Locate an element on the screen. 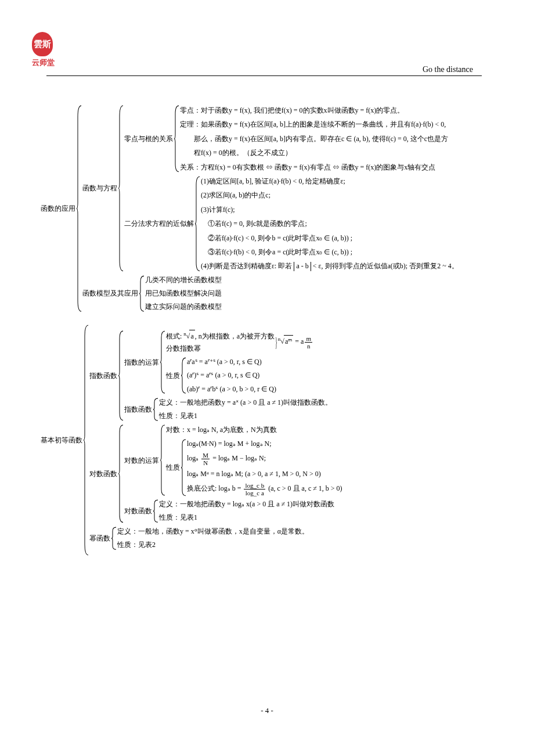  text: 分数指数幂 is located at coordinates (221, 348).